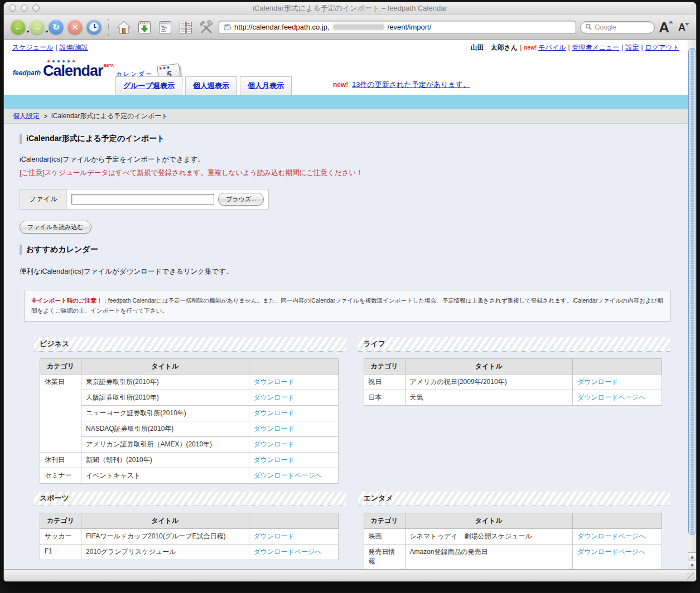  Describe the element at coordinates (350, 8) in the screenshot. I see `window-titlebar: iCalendar形式による予定のインポート – feedpath Calend…` at that location.